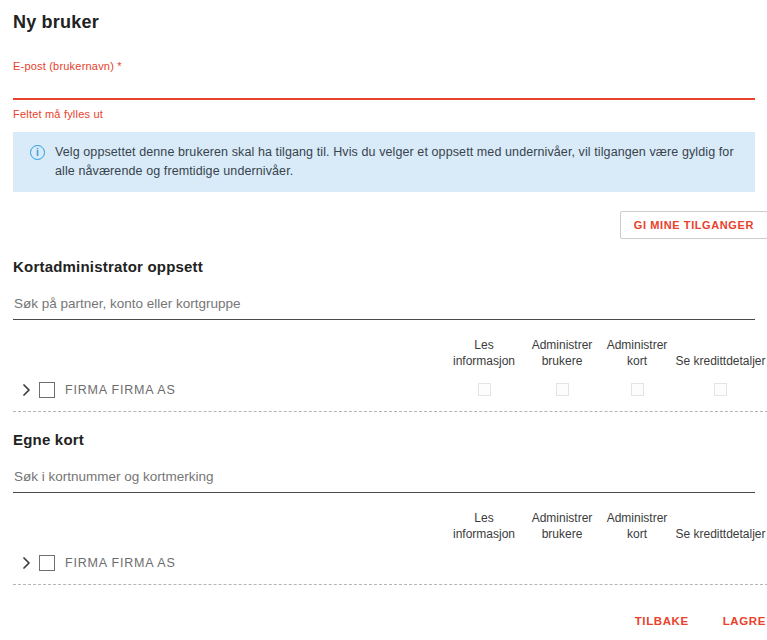 This screenshot has height=640, width=767. I want to click on search-input-partner-konto-kortgruppe, so click(384, 308).